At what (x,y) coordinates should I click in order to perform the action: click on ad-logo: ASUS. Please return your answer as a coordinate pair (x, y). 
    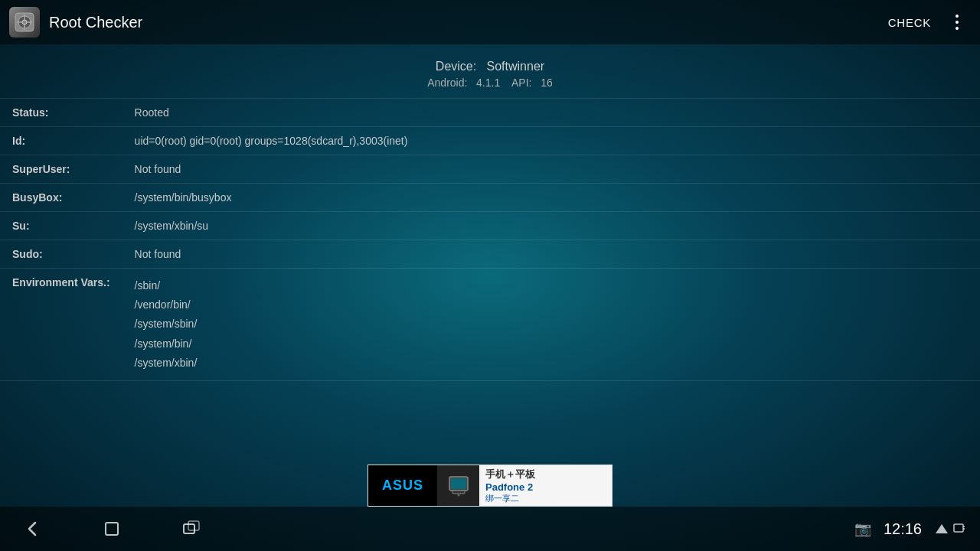
    Looking at the image, I should click on (403, 485).